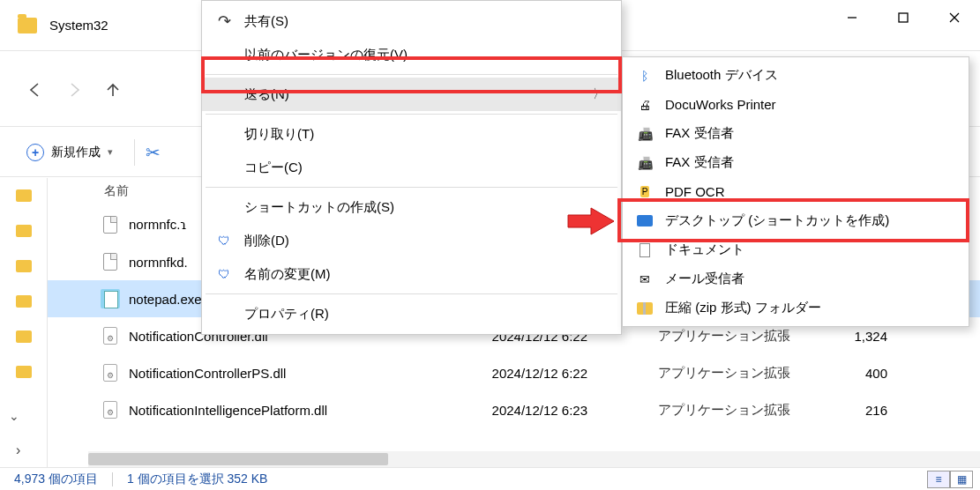  I want to click on tree-overflow-icon: ›, so click(18, 450).